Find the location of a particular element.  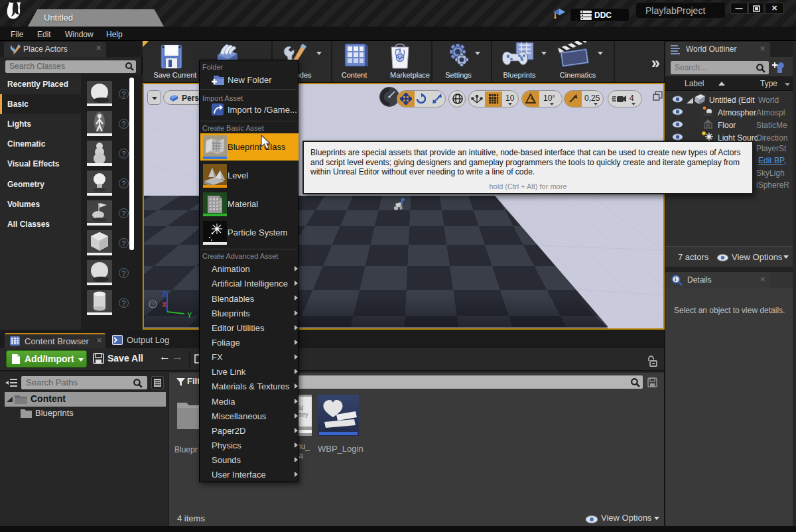

svg-text: Y is located at coordinates (190, 315).